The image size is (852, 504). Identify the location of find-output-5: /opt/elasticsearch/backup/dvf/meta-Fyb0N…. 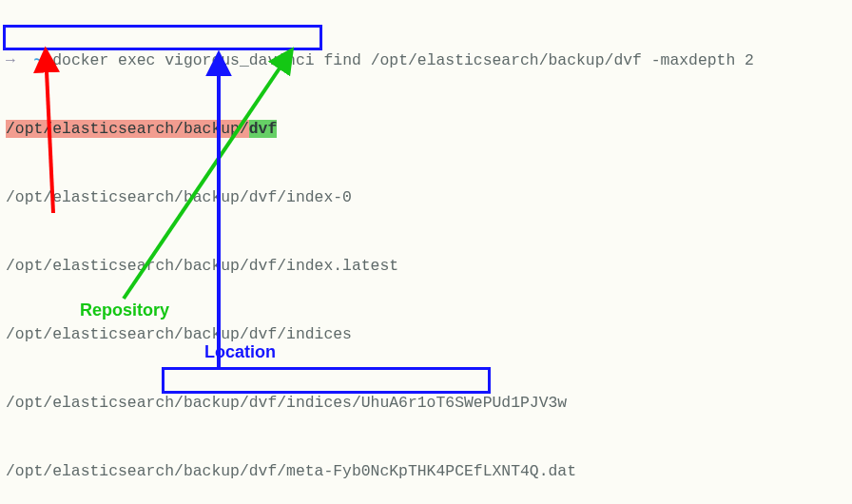
(426, 472).